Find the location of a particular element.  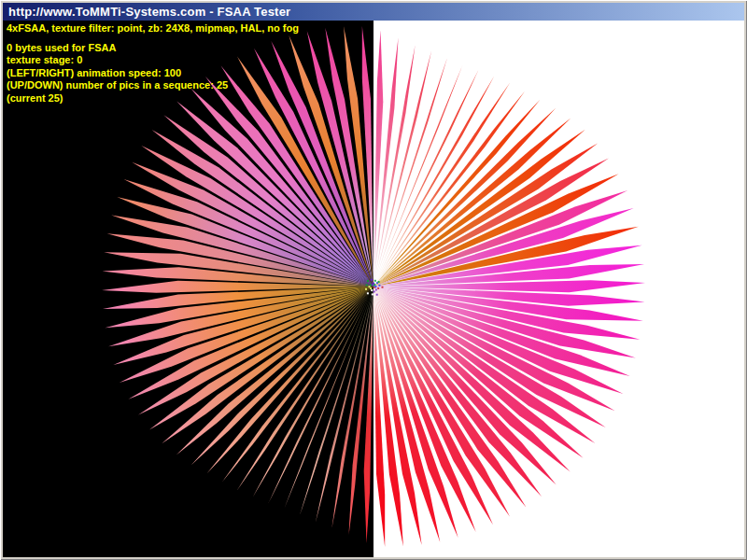

status-line: 4xFSAA, texture filter: point, zb: 24X8,… is located at coordinates (153, 29).